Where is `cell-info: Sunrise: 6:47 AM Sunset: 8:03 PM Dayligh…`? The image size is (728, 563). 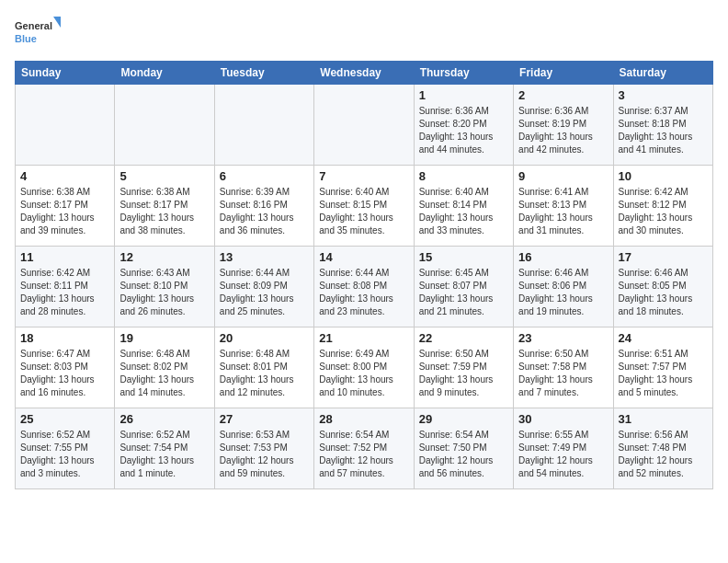
cell-info: Sunrise: 6:47 AM Sunset: 8:03 PM Dayligh… is located at coordinates (64, 373).